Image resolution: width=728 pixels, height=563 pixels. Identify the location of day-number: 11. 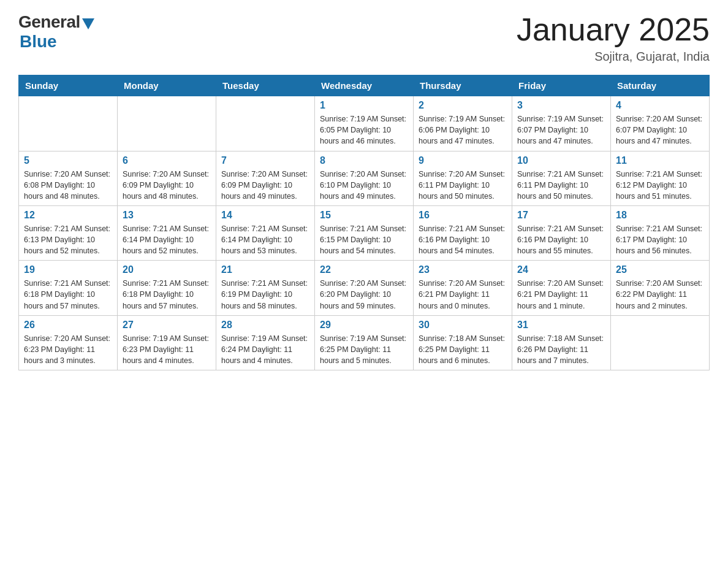
(660, 161).